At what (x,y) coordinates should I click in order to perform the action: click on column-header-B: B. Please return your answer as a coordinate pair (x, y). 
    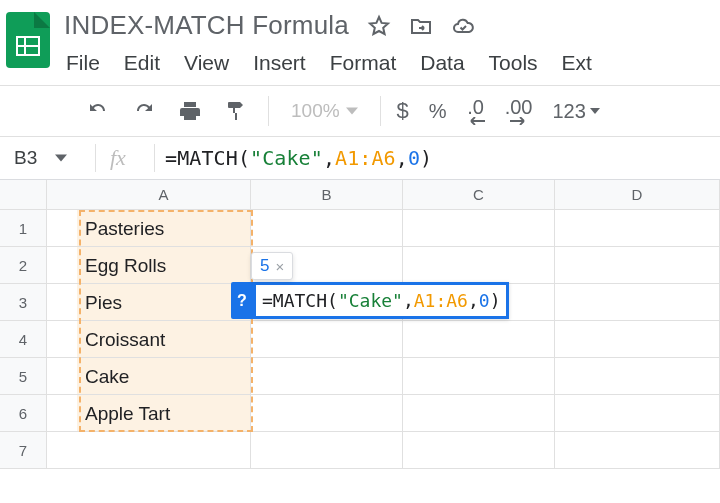
    Looking at the image, I should click on (327, 194).